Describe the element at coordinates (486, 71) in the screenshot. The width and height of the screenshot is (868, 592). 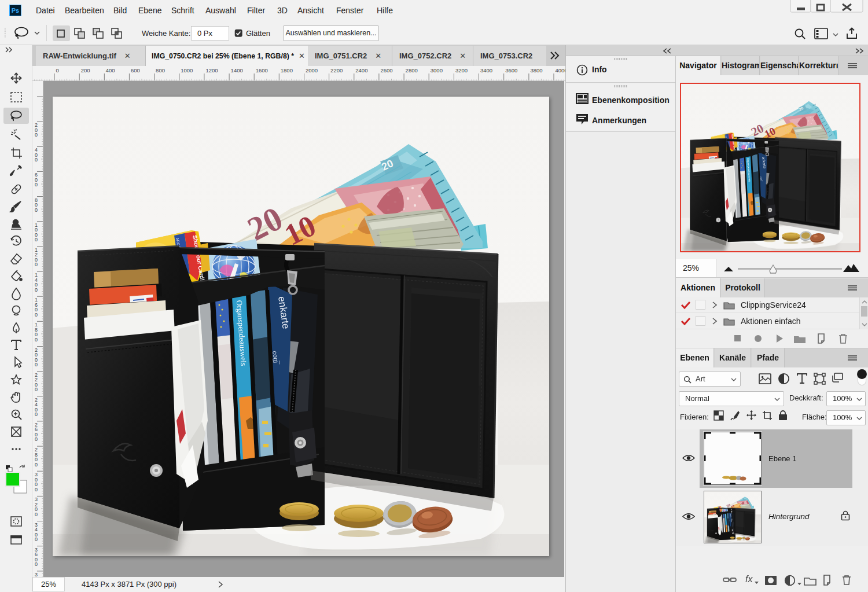
I see `svg-text: 3400` at that location.